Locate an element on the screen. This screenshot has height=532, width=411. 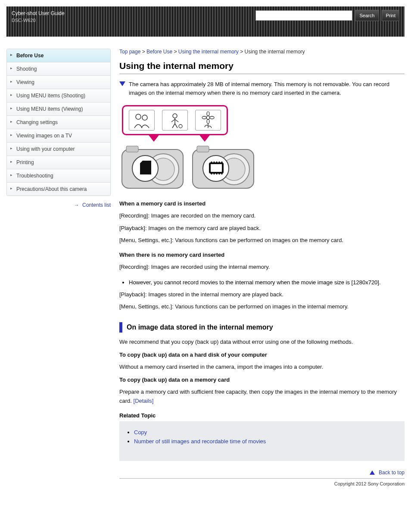
sidebar-item-shooting: Shooting is located at coordinates (59, 69).